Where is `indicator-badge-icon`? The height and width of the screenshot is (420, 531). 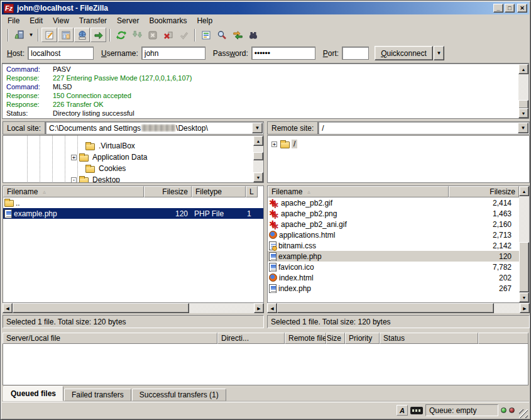 indicator-badge-icon is located at coordinates (417, 411).